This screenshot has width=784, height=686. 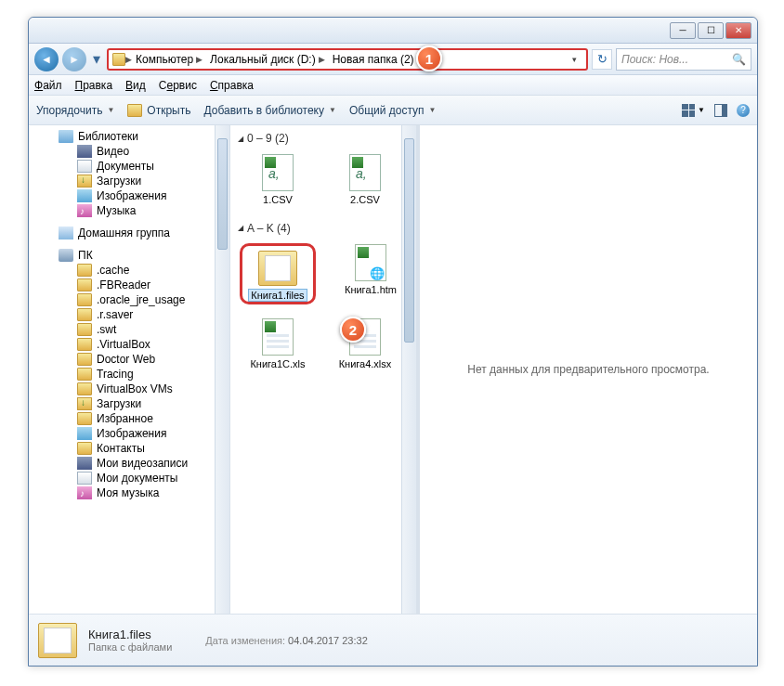 I want to click on menu-file: Файл, so click(x=48, y=85).